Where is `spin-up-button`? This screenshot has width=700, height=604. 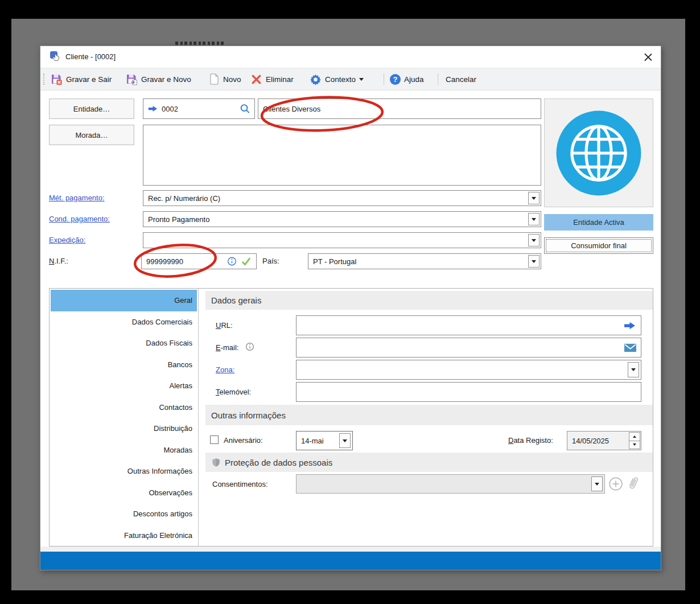 spin-up-button is located at coordinates (635, 437).